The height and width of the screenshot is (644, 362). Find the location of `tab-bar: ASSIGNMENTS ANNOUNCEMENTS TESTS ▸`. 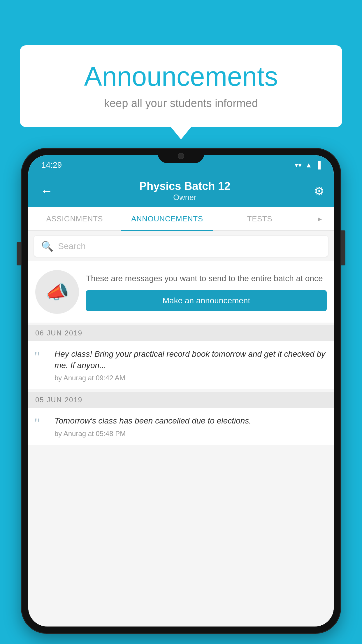

tab-bar: ASSIGNMENTS ANNOUNCEMENTS TESTS ▸ is located at coordinates (181, 219).